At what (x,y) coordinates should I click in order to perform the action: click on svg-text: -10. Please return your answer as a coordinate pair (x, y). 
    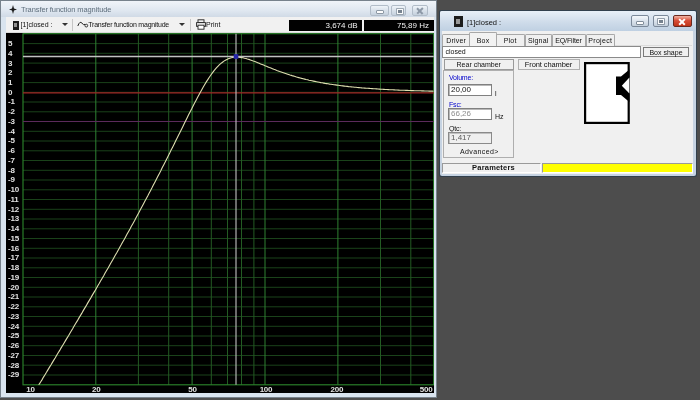
    Looking at the image, I should click on (14, 190).